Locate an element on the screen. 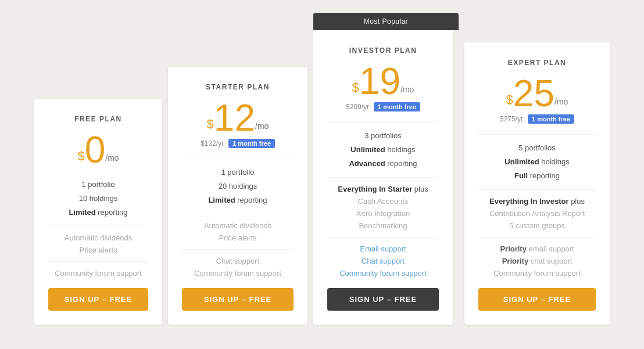  starter-reporting-label: Limited is located at coordinates (221, 200).